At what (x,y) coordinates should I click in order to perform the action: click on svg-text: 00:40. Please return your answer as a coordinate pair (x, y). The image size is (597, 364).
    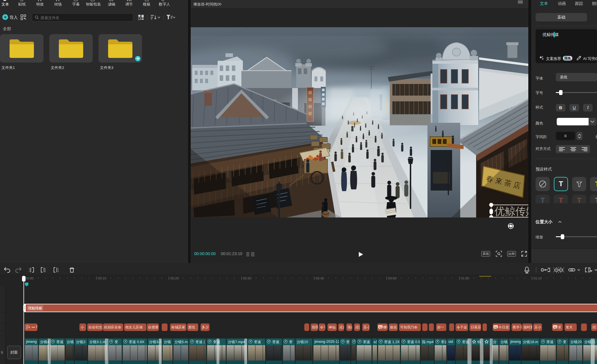
    Looking at the image, I should click on (320, 278).